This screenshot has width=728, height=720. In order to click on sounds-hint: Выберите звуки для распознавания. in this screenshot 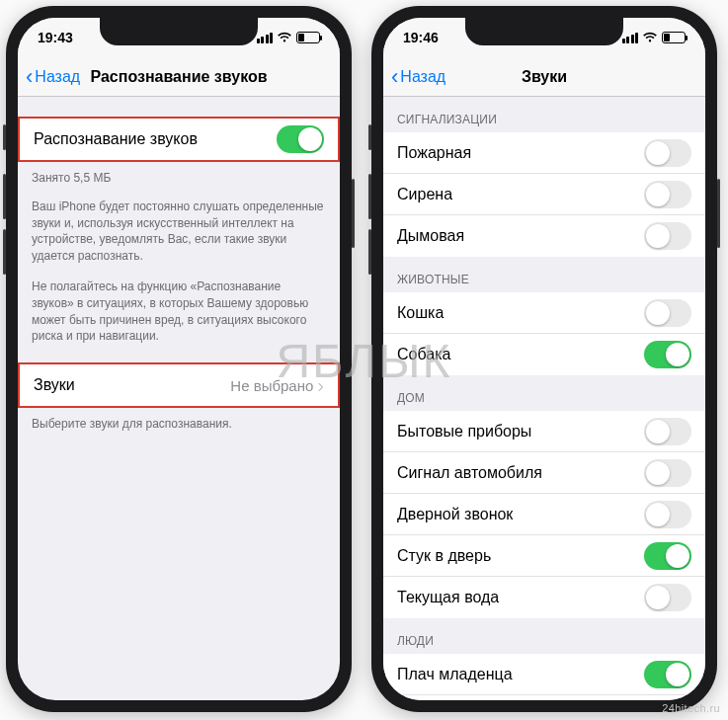, I will do `click(179, 423)`.